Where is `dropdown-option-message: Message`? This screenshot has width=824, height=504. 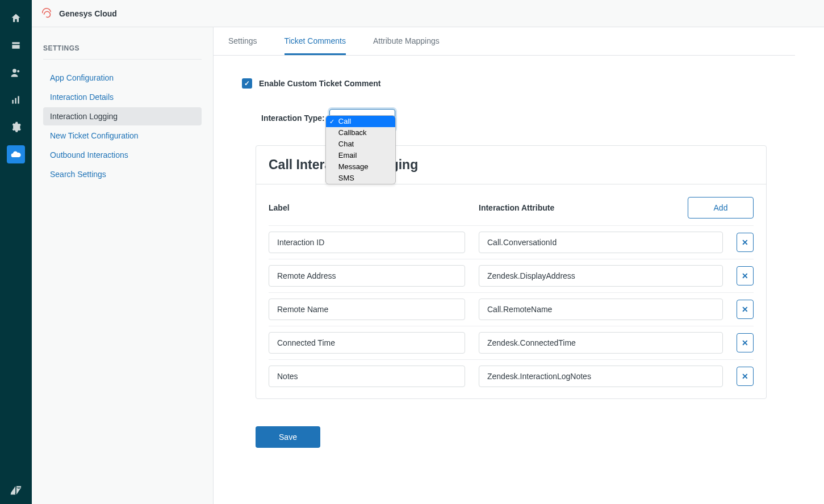
dropdown-option-message: Message is located at coordinates (361, 167).